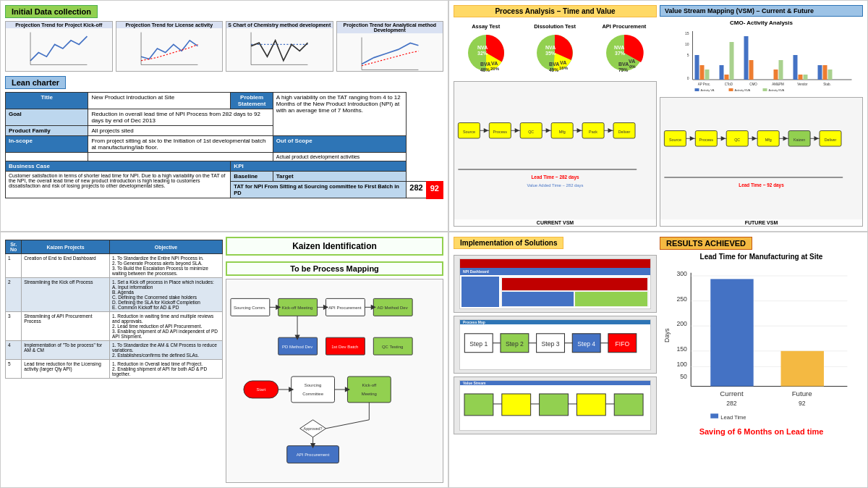 Image resolution: width=868 pixels, height=488 pixels. What do you see at coordinates (66, 350) in the screenshot?
I see `kaizen-project-4: Implementation of "To be process" for AM…` at bounding box center [66, 350].